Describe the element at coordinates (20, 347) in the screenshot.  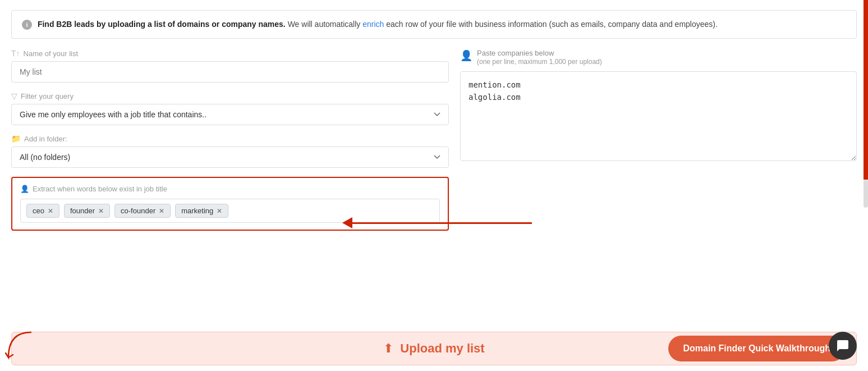
I see `bottom-arrow-decoration` at that location.